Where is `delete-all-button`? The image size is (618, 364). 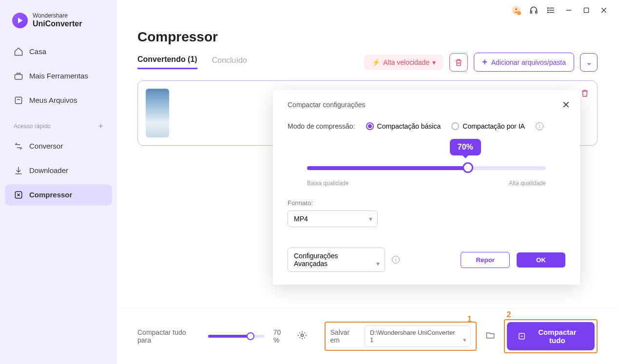 delete-all-button is located at coordinates (459, 62).